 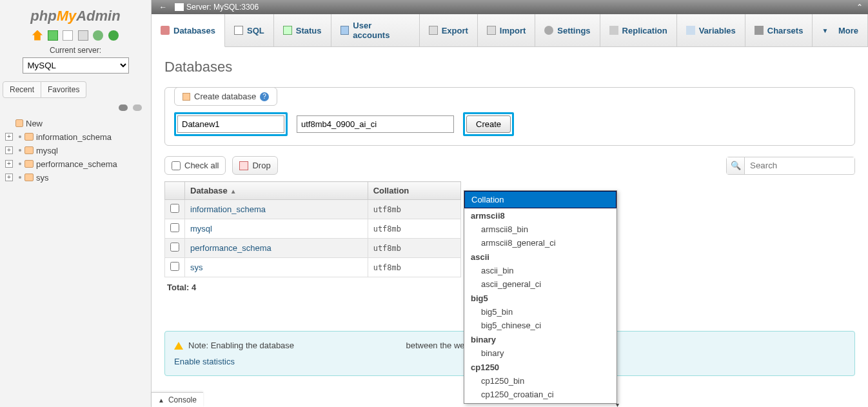 What do you see at coordinates (19, 123) in the screenshot?
I see `new-db-icon` at bounding box center [19, 123].